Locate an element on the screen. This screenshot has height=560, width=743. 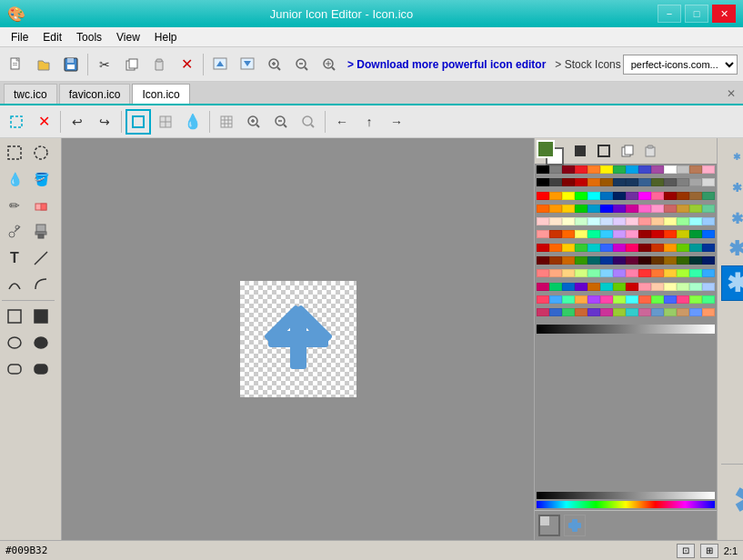
tb2-erase: ✕ is located at coordinates (44, 122).